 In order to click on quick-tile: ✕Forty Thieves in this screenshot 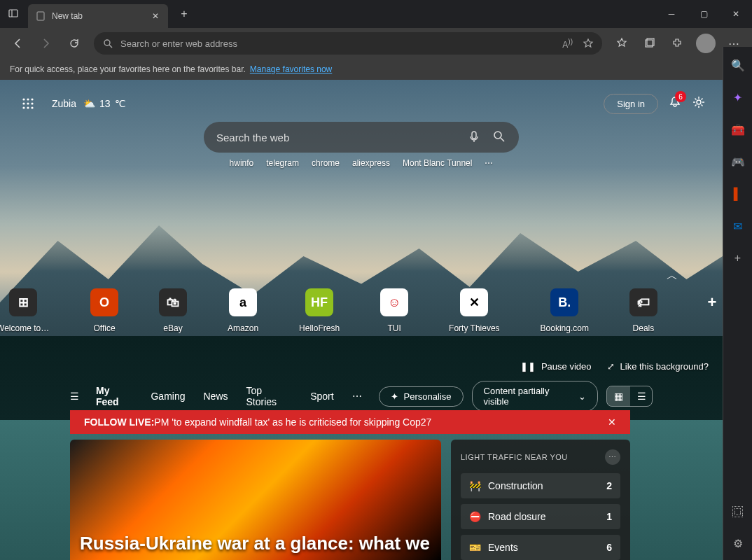, I will do `click(474, 311)`.